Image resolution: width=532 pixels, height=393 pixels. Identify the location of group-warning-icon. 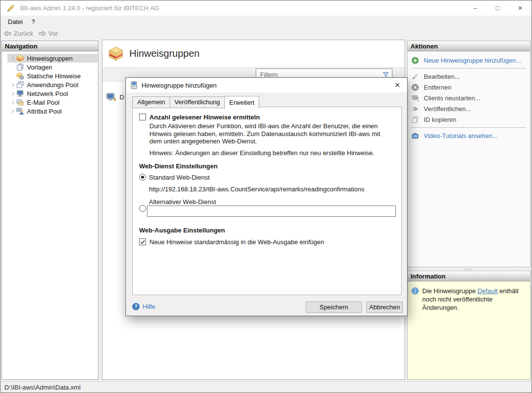
(111, 97).